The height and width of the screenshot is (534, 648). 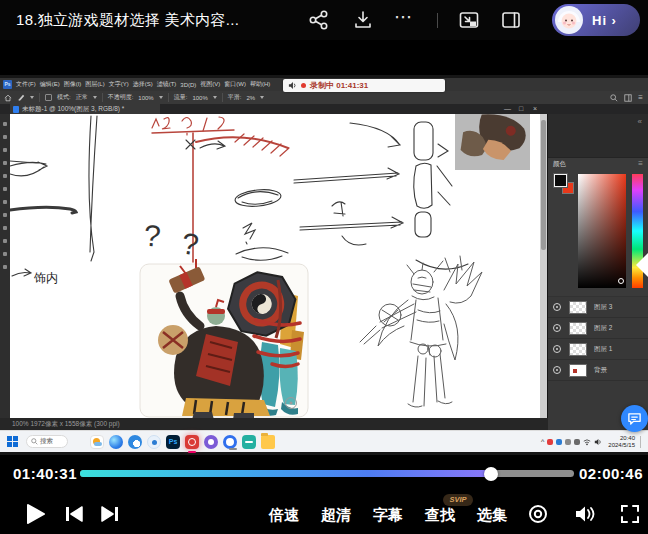 What do you see at coordinates (143, 84) in the screenshot?
I see `menu-select: 选择(S)` at bounding box center [143, 84].